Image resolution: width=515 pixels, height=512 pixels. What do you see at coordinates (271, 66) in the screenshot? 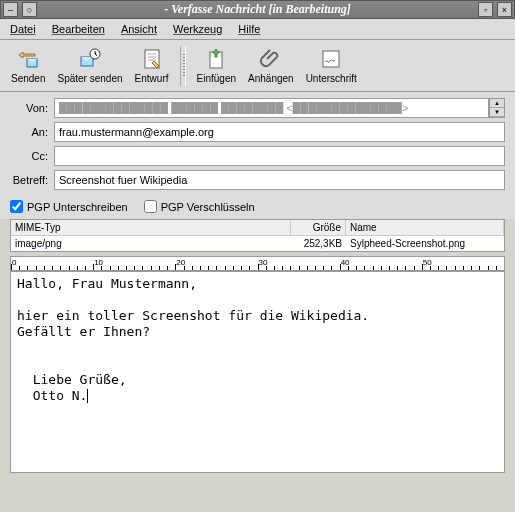
I see `attach-button: Anhängen` at bounding box center [271, 66].